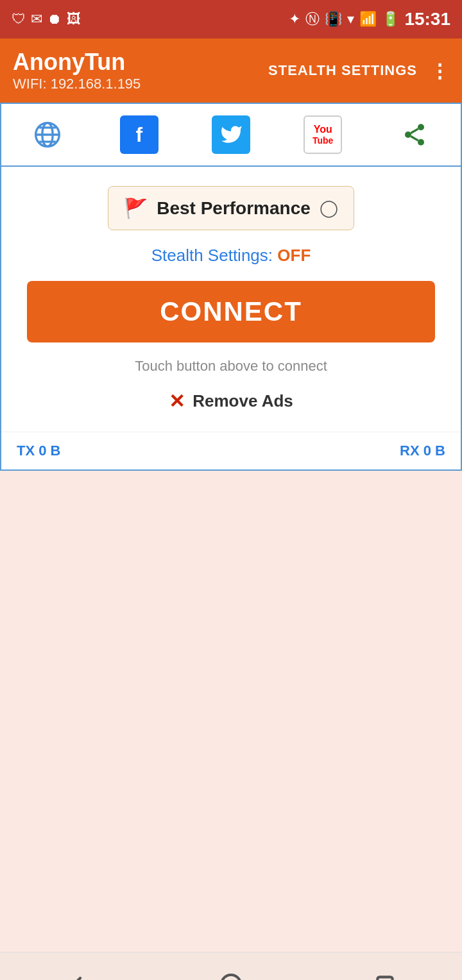 The height and width of the screenshot is (980, 462). What do you see at coordinates (329, 208) in the screenshot?
I see `chevron-down-icon: ◯` at bounding box center [329, 208].